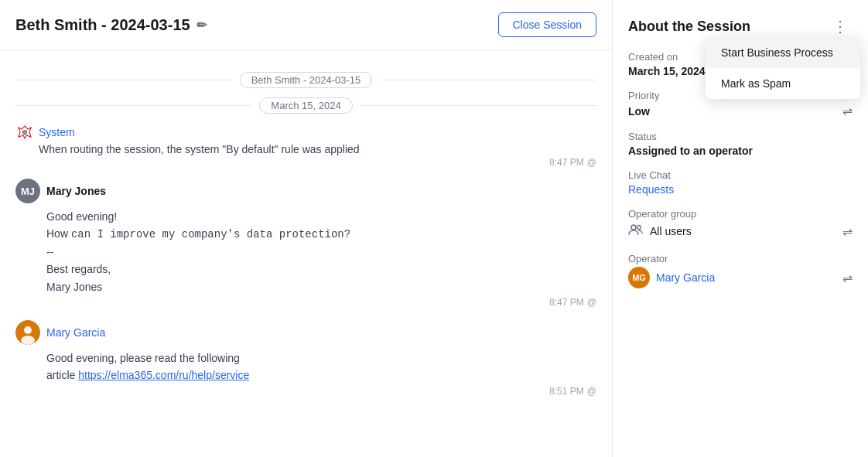 The image size is (868, 457). I want to click on operator-group-swap-icon: ⇌, so click(848, 232).